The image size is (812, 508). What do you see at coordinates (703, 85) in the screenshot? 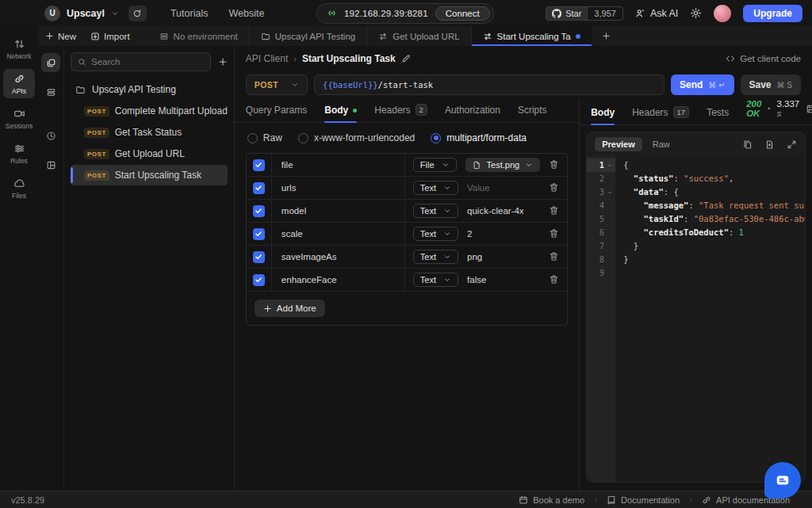
I see `send-button: Send ⌘ ↵` at bounding box center [703, 85].